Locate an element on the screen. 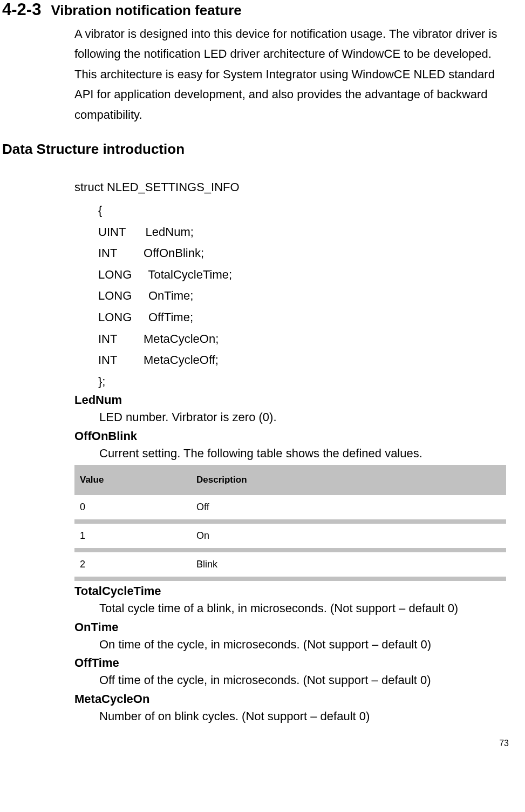 The height and width of the screenshot is (812, 525). struct-close: }; is located at coordinates (303, 382).